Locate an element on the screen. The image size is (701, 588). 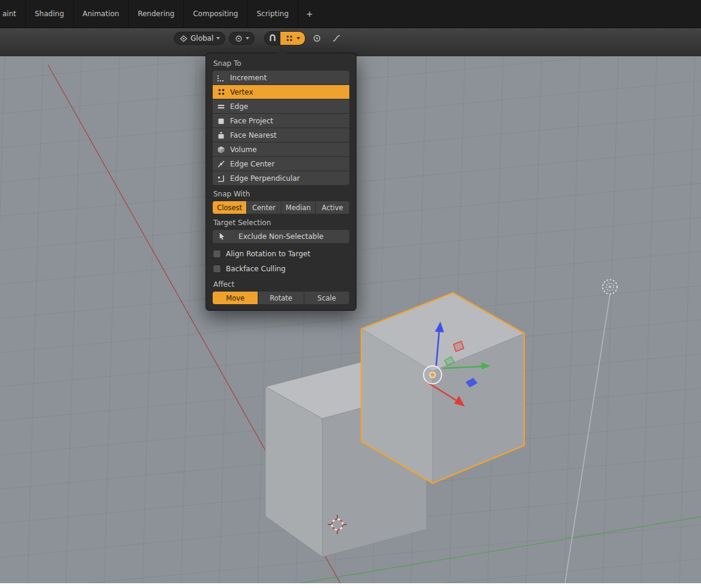
snap-item-increment: Increment is located at coordinates (281, 78).